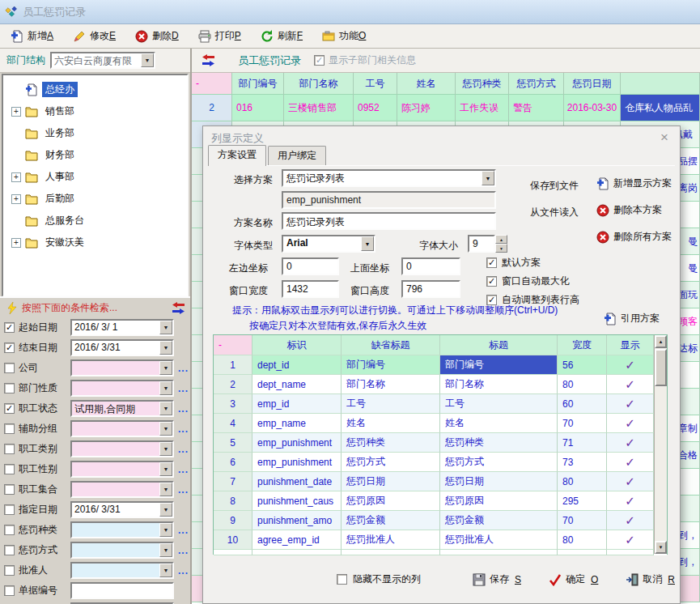 Image resolution: width=700 pixels, height=604 pixels. I want to click on close-icon: ×, so click(664, 138).